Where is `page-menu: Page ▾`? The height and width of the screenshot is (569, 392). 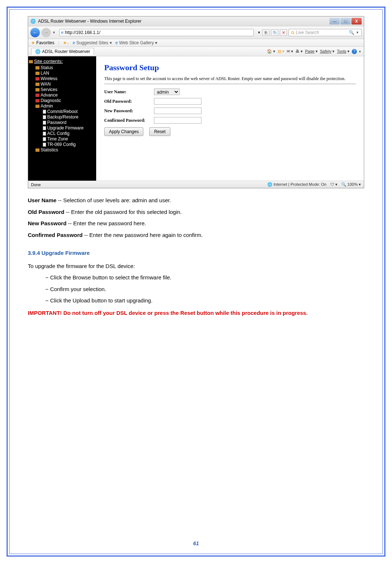 page-menu: Page ▾ is located at coordinates (312, 51).